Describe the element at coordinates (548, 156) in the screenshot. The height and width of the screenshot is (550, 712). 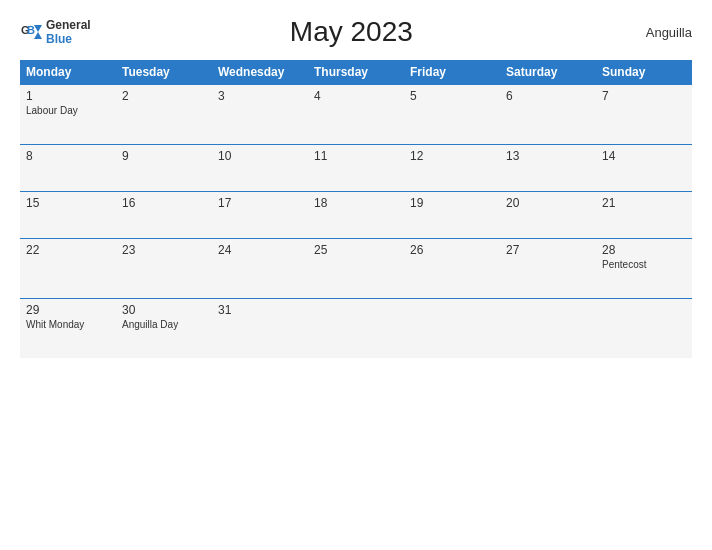
I see `day-number: 13` at that location.